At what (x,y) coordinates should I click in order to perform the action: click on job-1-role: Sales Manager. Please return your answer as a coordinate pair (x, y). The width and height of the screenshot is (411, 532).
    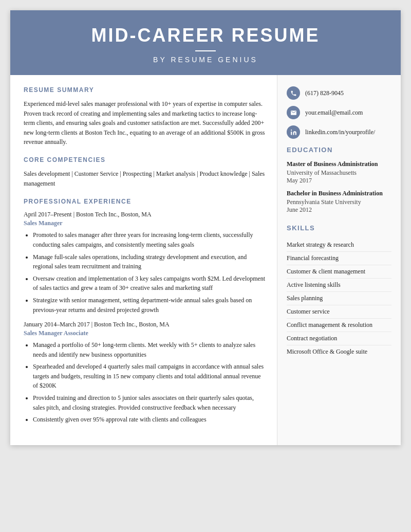
    Looking at the image, I should click on (145, 223).